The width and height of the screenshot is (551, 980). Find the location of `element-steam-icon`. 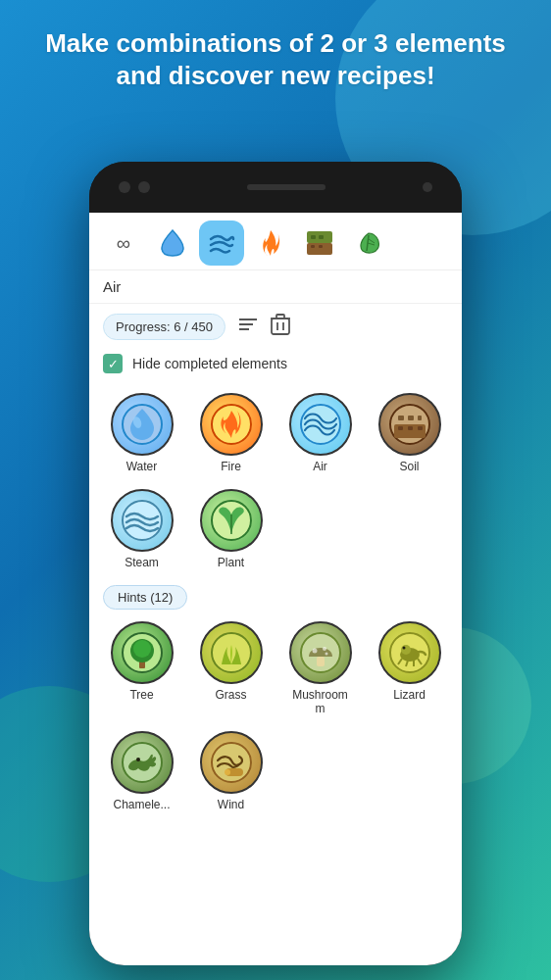

element-steam-icon is located at coordinates (142, 520).